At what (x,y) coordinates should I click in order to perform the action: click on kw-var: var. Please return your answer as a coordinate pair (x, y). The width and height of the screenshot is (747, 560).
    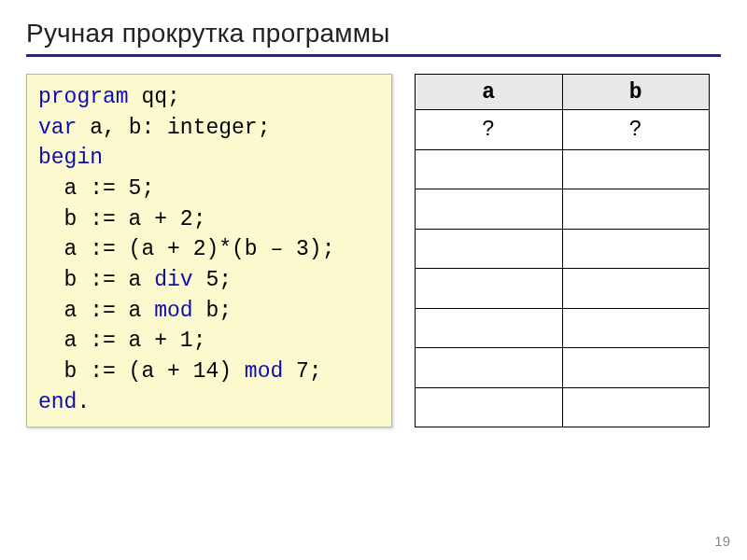
    Looking at the image, I should click on (58, 128).